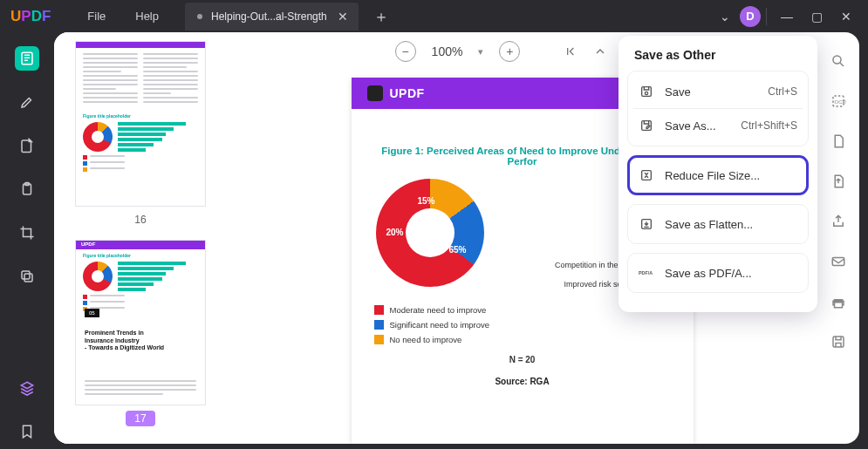 The width and height of the screenshot is (868, 449). What do you see at coordinates (646, 273) in the screenshot?
I see `pdfa-icon: PDF/A` at bounding box center [646, 273].